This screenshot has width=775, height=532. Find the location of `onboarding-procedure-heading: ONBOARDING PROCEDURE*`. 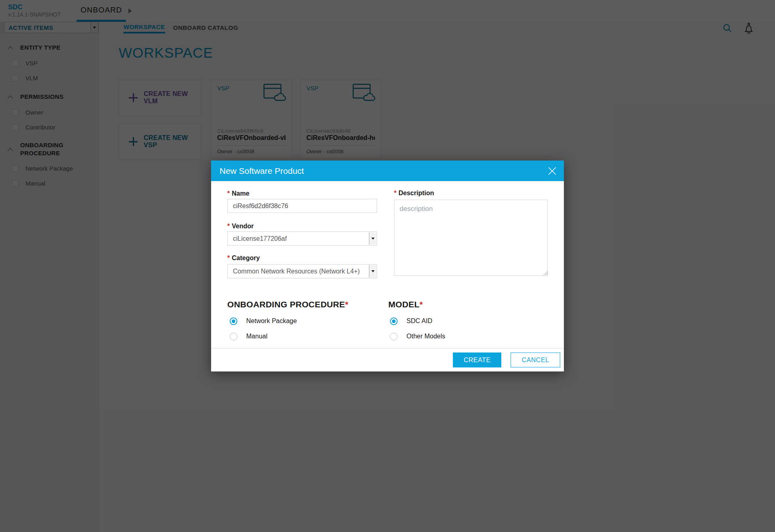

onboarding-procedure-heading: ONBOARDING PROCEDURE* is located at coordinates (288, 305).